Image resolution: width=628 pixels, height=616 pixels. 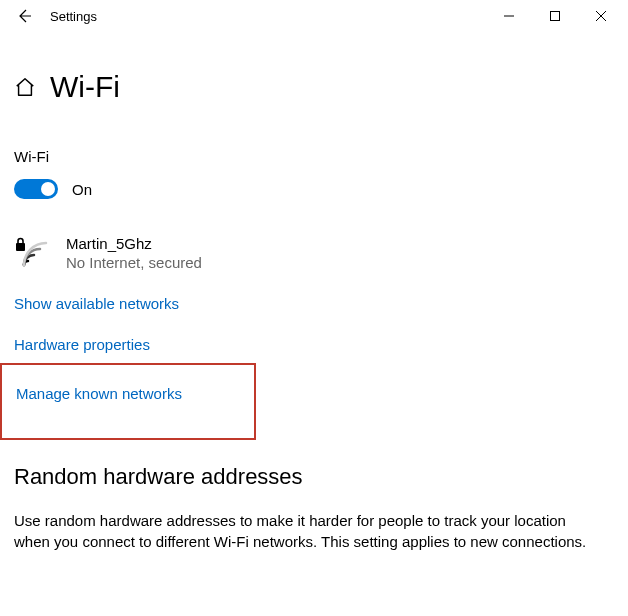 I want to click on close-icon, so click(x=601, y=16).